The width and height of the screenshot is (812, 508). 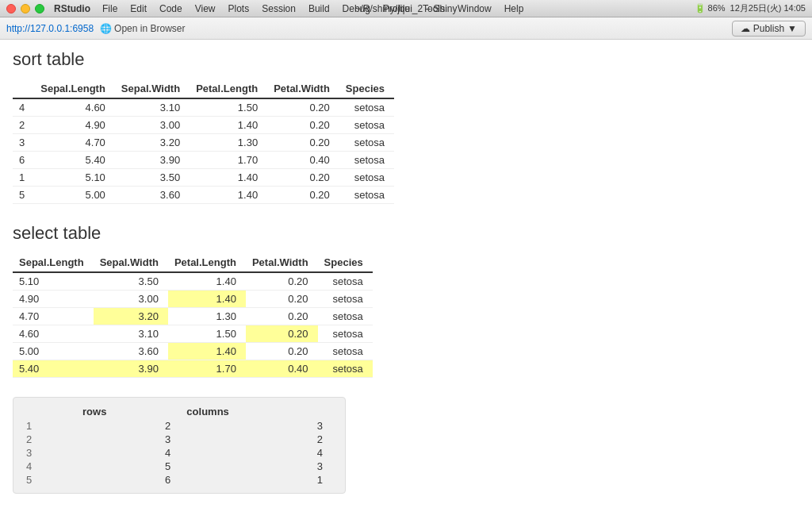 What do you see at coordinates (769, 29) in the screenshot?
I see `publish-label: Publish` at bounding box center [769, 29].